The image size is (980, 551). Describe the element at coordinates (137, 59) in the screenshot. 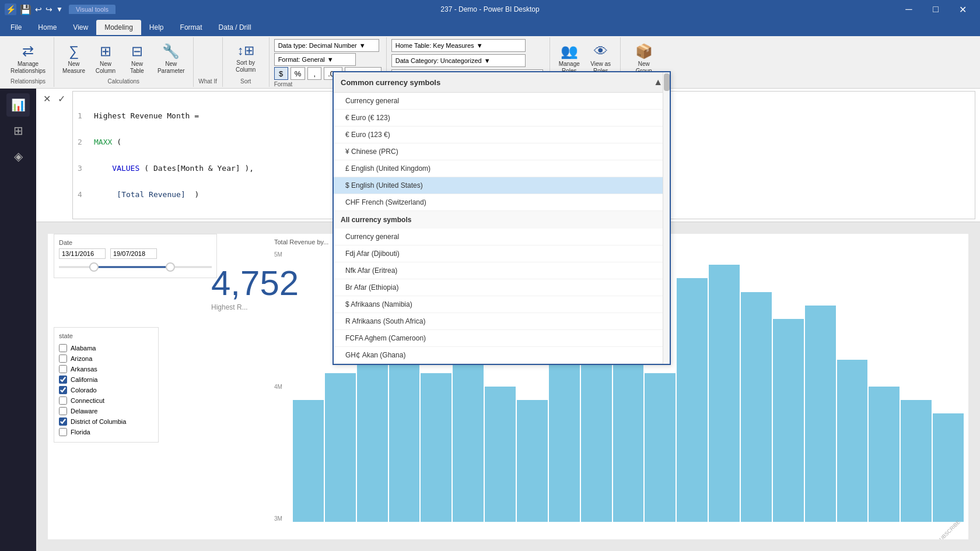

I see `new-table-button: ⊟ NewTable` at that location.